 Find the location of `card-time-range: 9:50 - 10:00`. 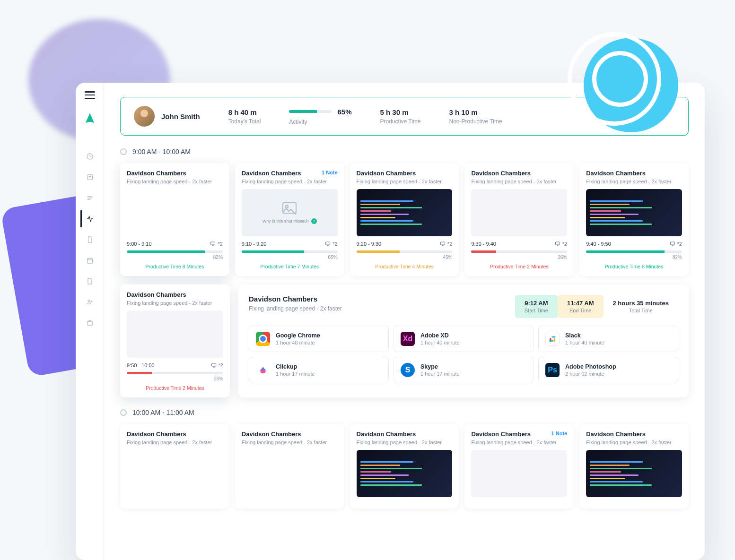

card-time-range: 9:50 - 10:00 is located at coordinates (141, 365).